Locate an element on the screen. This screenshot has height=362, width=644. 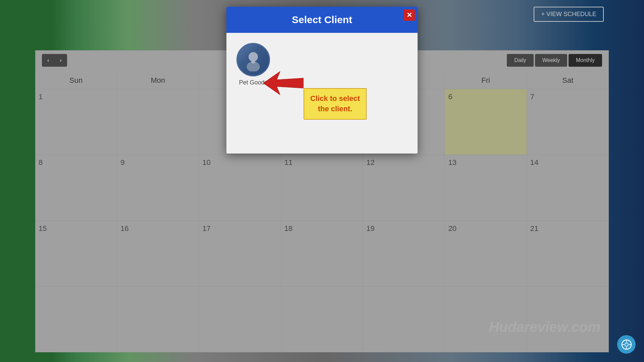
annotation-arrow is located at coordinates (283, 84).